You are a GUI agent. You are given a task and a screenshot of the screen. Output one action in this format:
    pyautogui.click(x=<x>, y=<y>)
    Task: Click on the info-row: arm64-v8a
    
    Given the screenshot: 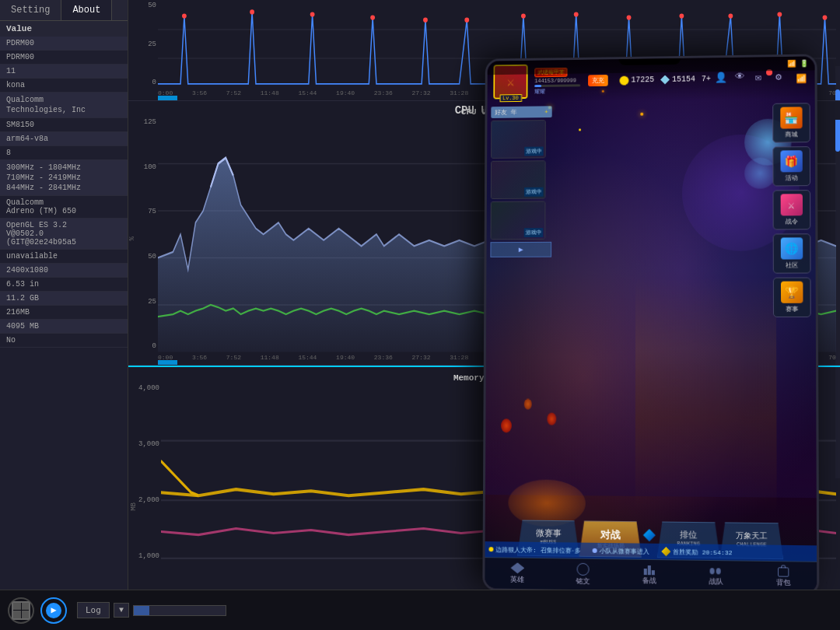 What is the action you would take?
    pyautogui.click(x=64, y=139)
    